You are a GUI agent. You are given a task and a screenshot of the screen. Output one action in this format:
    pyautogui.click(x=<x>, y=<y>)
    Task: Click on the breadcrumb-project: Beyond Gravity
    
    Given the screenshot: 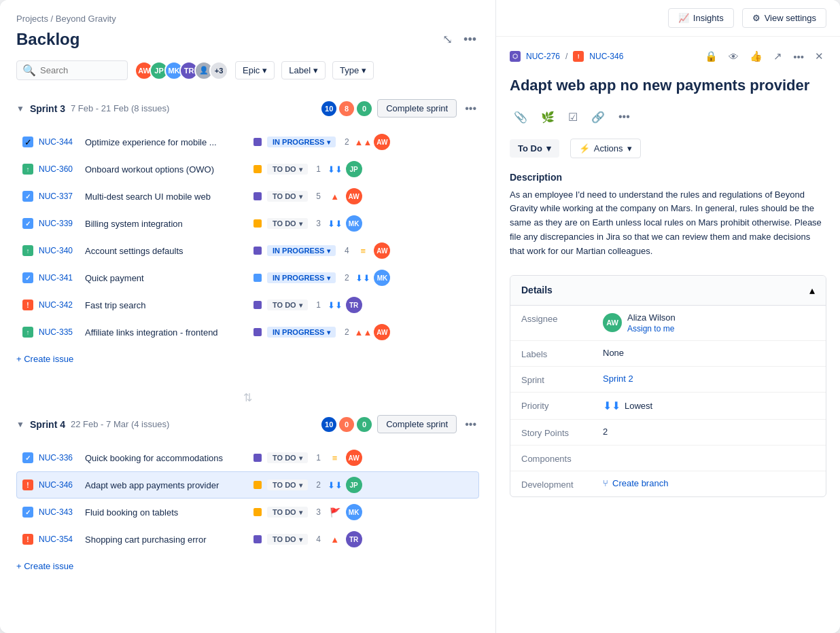 What is the action you would take?
    pyautogui.click(x=86, y=19)
    